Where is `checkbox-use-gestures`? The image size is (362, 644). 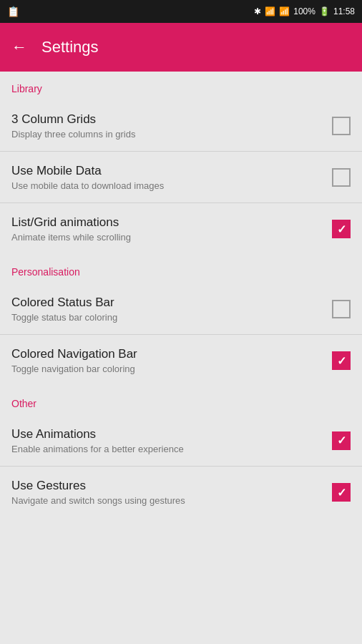
checkbox-use-gestures is located at coordinates (341, 492).